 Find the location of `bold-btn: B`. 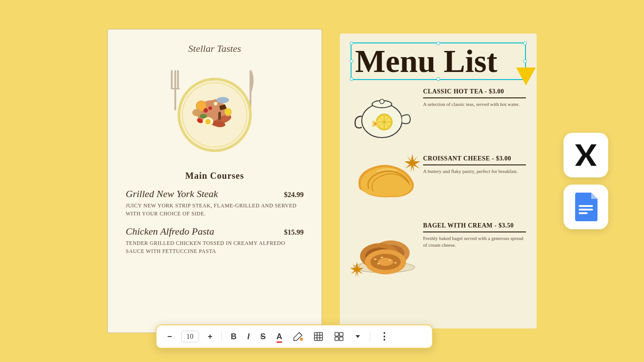

bold-btn: B is located at coordinates (233, 337).